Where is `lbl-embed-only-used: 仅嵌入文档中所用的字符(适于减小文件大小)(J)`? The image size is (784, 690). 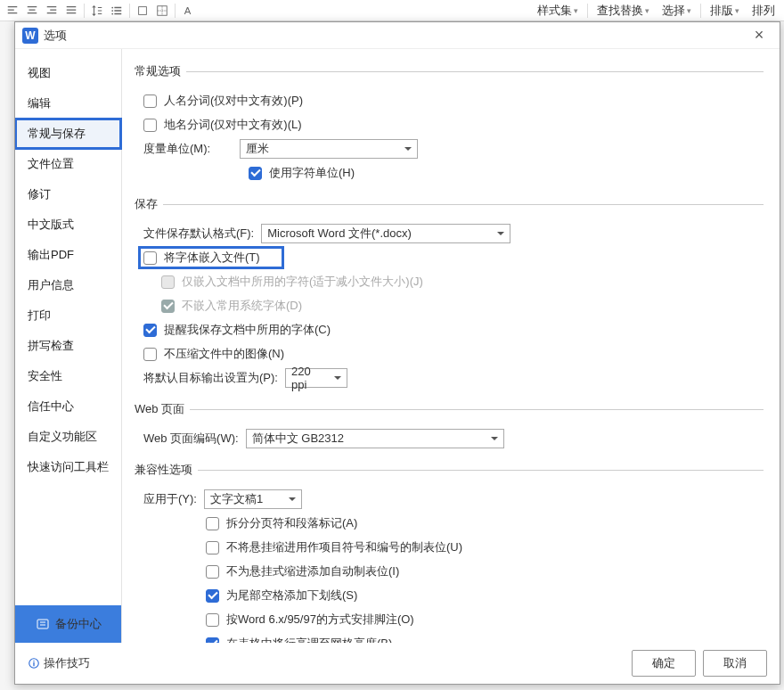 lbl-embed-only-used: 仅嵌入文档中所用的字符(适于减小文件大小)(J) is located at coordinates (303, 282).